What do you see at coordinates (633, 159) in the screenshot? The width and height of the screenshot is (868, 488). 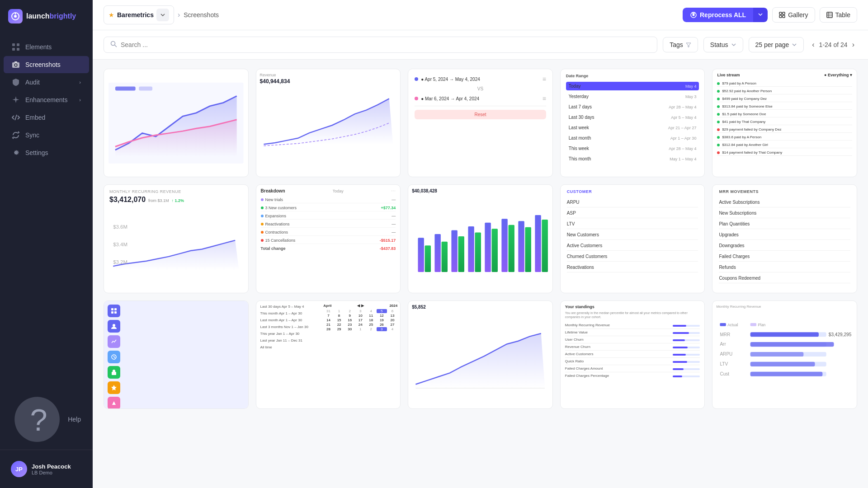 I see `dropdown-item-thismonth: This month May 1 – May 4` at bounding box center [633, 159].